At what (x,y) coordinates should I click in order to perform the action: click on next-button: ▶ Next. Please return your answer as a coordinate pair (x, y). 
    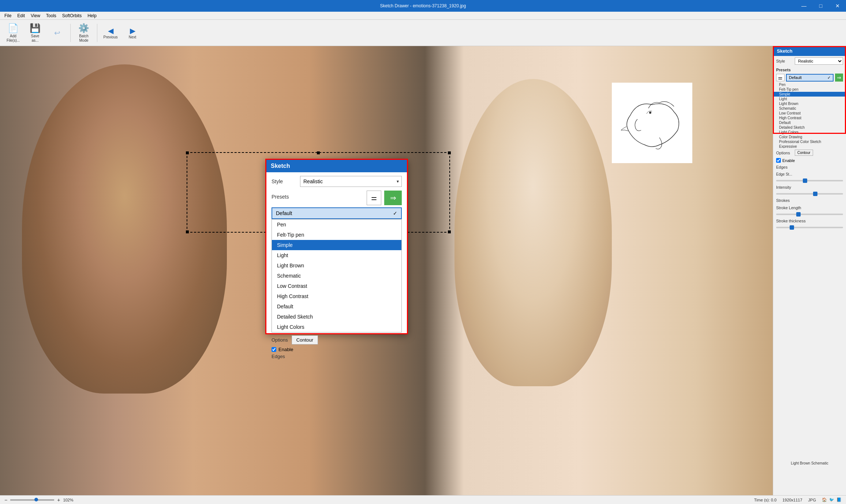
    Looking at the image, I should click on (132, 33).